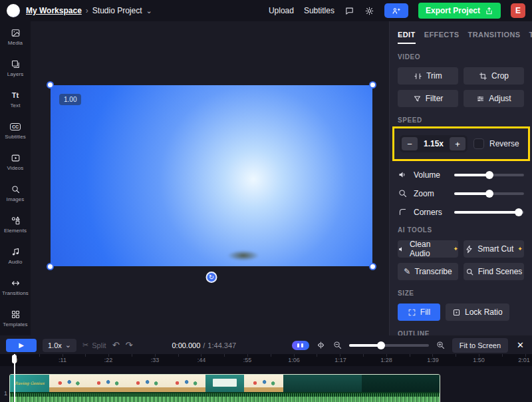 The width and height of the screenshot is (532, 402). What do you see at coordinates (493, 272) in the screenshot?
I see `find-scenes-button: Find Scenes` at bounding box center [493, 272].